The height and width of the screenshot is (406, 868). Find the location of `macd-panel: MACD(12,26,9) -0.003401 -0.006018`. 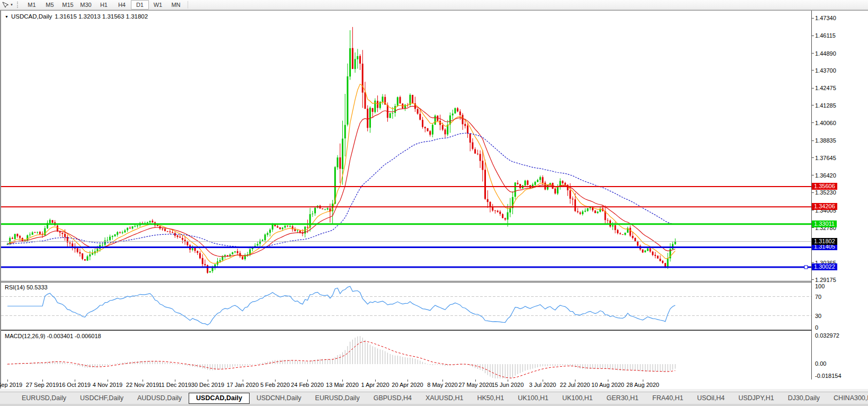

macd-panel: MACD(12,26,9) -0.003401 -0.006018 is located at coordinates (406, 355).